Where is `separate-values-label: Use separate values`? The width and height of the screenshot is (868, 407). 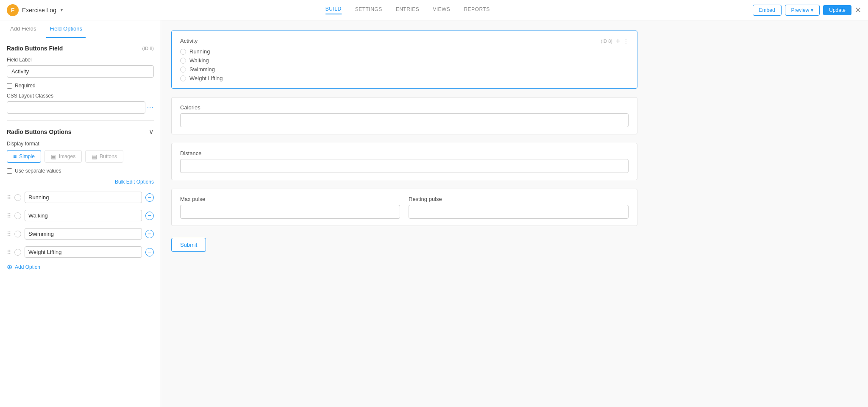 separate-values-label: Use separate values is located at coordinates (38, 171).